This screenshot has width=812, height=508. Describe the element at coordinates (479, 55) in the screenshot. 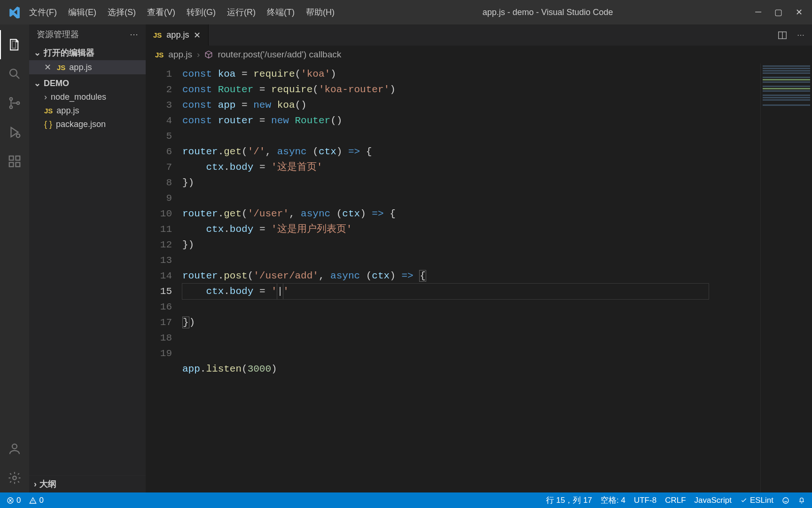

I see `breadcrumb: JS app.js › router.post('/user/add') cal…` at that location.